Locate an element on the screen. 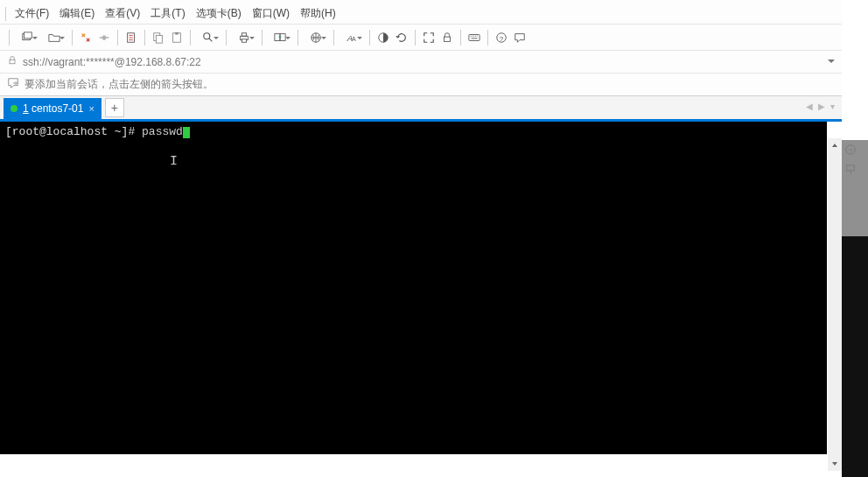 This screenshot has width=868, height=477. paste-button is located at coordinates (177, 38).